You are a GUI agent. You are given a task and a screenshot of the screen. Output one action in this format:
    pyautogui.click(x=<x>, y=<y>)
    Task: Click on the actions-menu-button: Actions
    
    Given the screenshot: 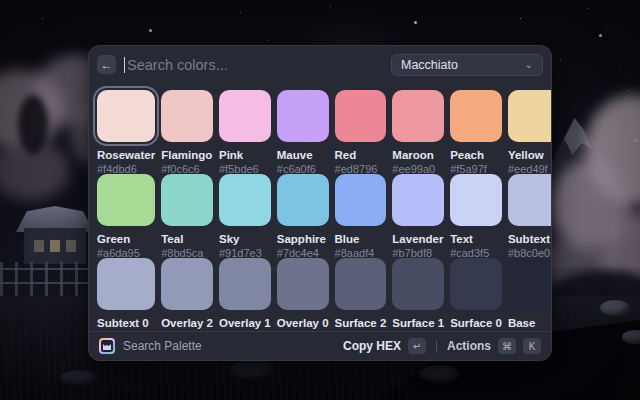 What is the action you would take?
    pyautogui.click(x=469, y=346)
    